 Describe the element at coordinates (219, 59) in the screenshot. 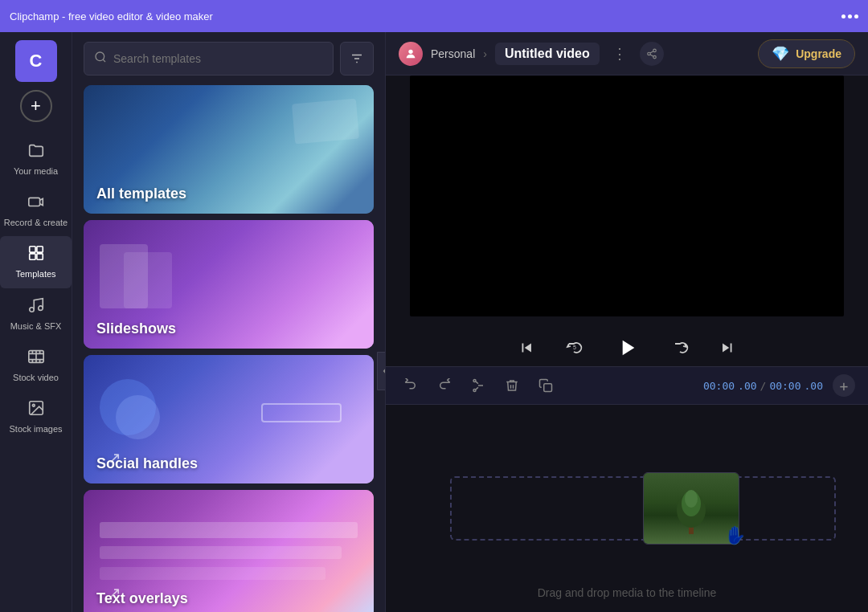

I see `search-input` at that location.